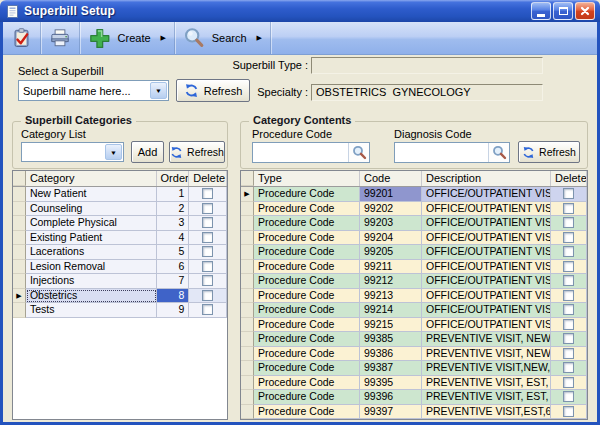 This screenshot has width=600, height=425. What do you see at coordinates (414, 340) in the screenshot?
I see `table-row: Procedure Code99385PREVENTIVE VISIT, NEW…` at bounding box center [414, 340].